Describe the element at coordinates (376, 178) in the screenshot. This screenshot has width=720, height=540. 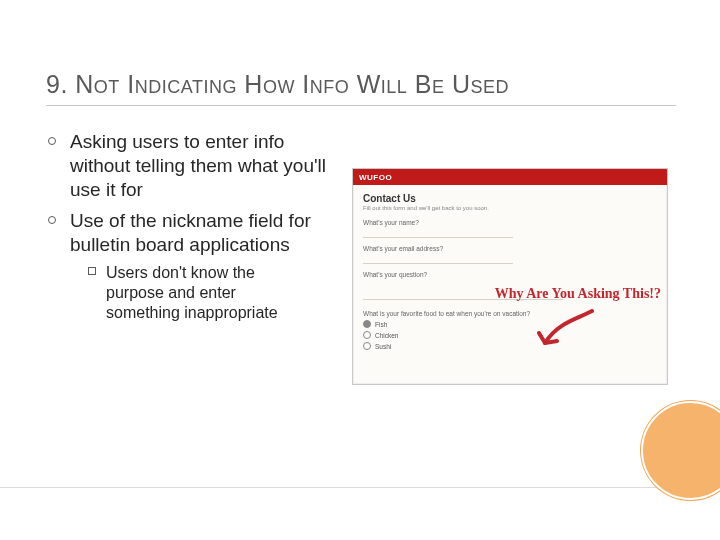
I see `brand-logo: WUFOO` at that location.